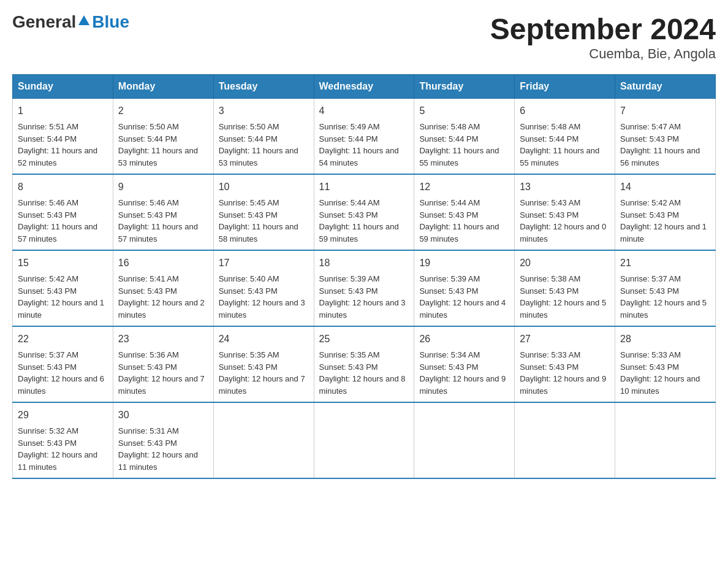  What do you see at coordinates (264, 263) in the screenshot?
I see `day-number: 17` at bounding box center [264, 263].